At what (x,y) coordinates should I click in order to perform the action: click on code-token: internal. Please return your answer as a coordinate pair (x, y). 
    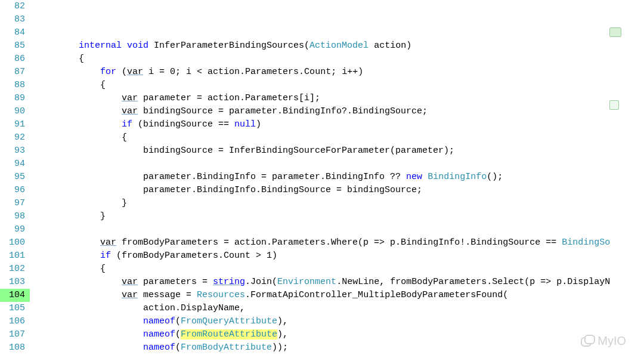
    Looking at the image, I should click on (100, 45).